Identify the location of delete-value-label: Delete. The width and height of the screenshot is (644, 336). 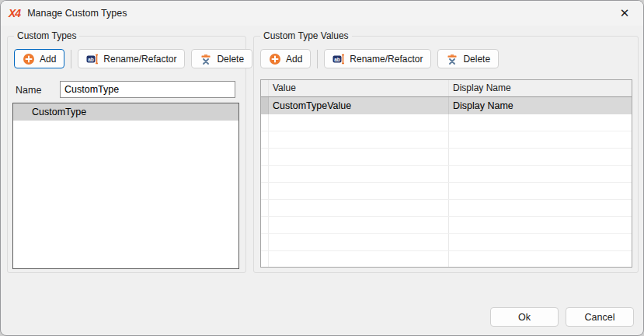
(477, 59).